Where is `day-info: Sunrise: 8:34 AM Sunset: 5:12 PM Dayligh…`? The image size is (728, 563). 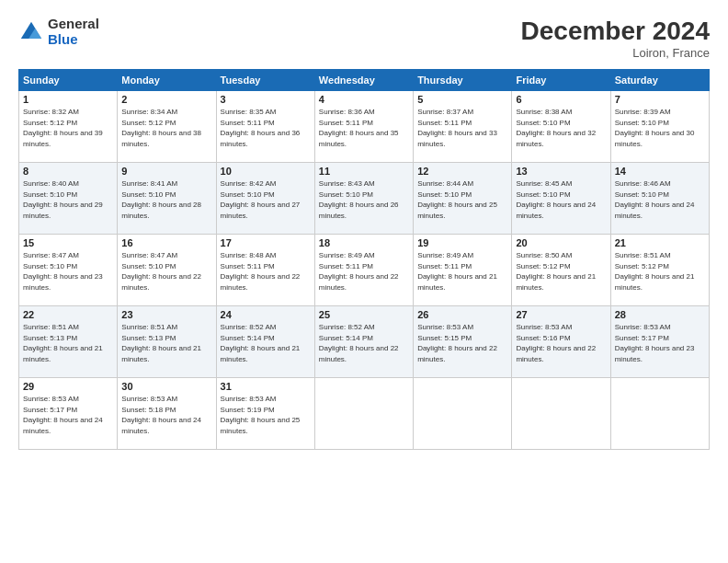
day-info: Sunrise: 8:34 AM Sunset: 5:12 PM Dayligh… is located at coordinates (166, 128).